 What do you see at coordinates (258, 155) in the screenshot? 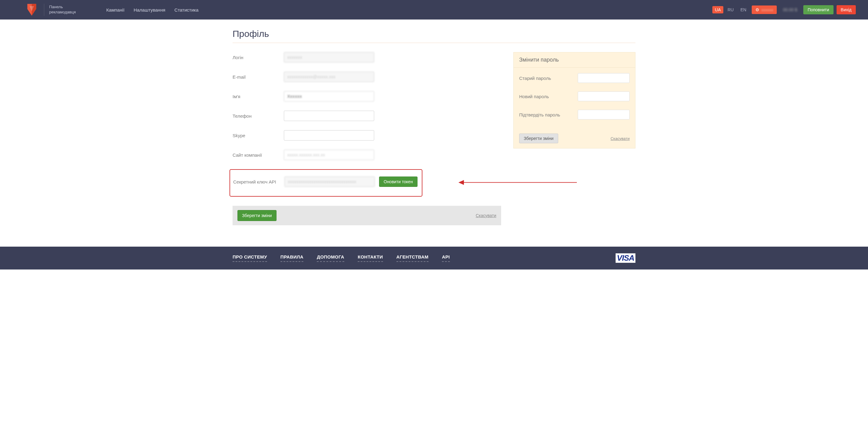
I see `label-site: Сайт компанії` at bounding box center [258, 155].